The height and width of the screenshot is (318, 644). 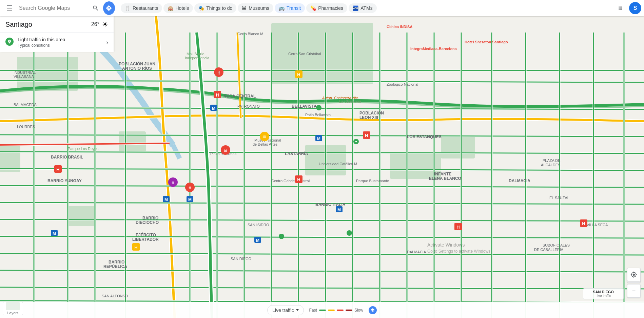 I want to click on traffic-info-panel: Light traffic in this area Typical condi…, so click(x=57, y=42).